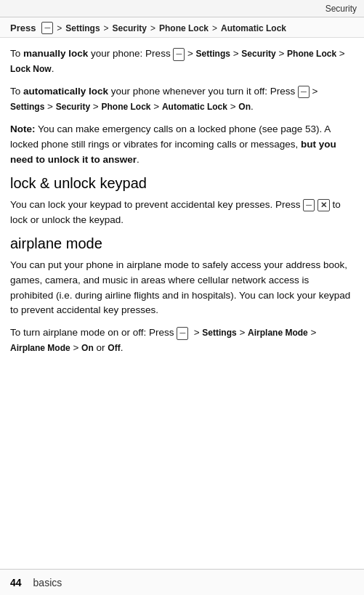  I want to click on para-airplane-1: You can put your phone in airplane mode …, so click(182, 288).